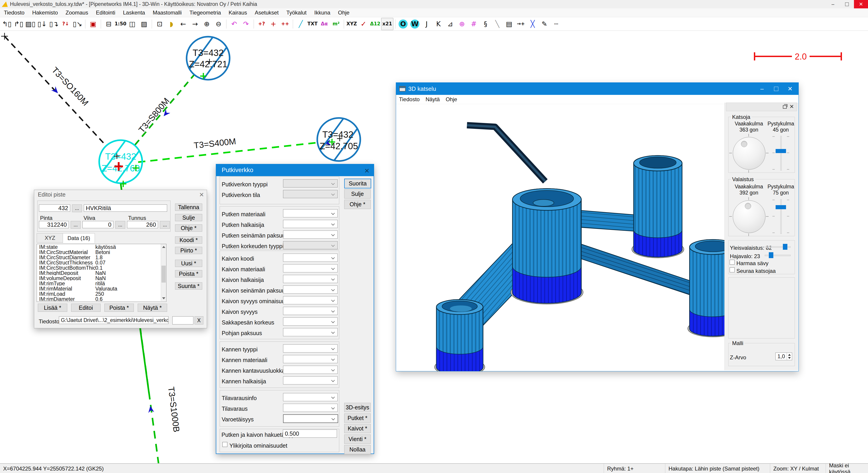 The height and width of the screenshot is (473, 868). What do you see at coordinates (208, 58) in the screenshot?
I see `manhole-node-top: T3=432 Z=42.721` at bounding box center [208, 58].